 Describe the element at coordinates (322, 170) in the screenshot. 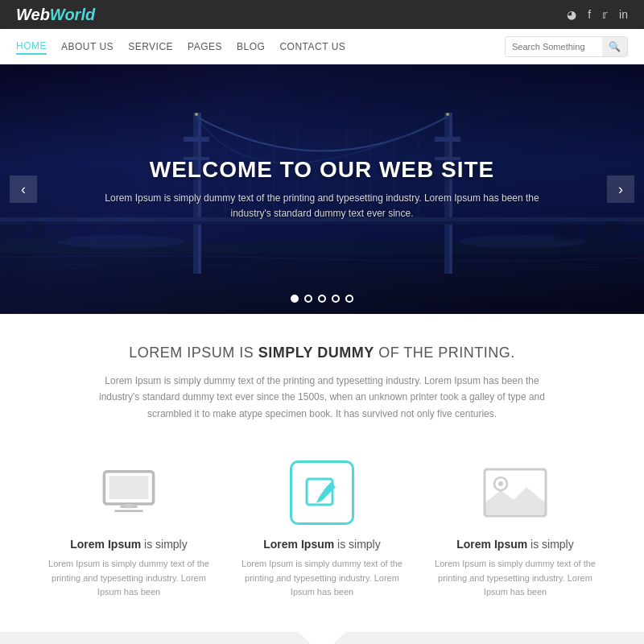

I see `hero-title: WELCOME TO OUR WEB SITE` at that location.